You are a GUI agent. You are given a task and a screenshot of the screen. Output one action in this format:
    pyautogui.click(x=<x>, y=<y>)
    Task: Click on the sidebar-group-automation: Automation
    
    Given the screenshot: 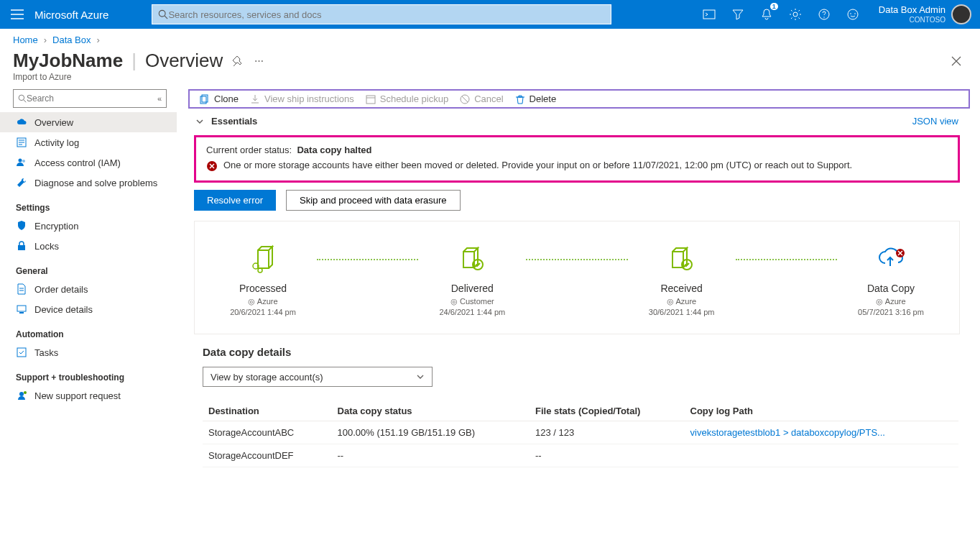 What is the action you would take?
    pyautogui.click(x=88, y=331)
    